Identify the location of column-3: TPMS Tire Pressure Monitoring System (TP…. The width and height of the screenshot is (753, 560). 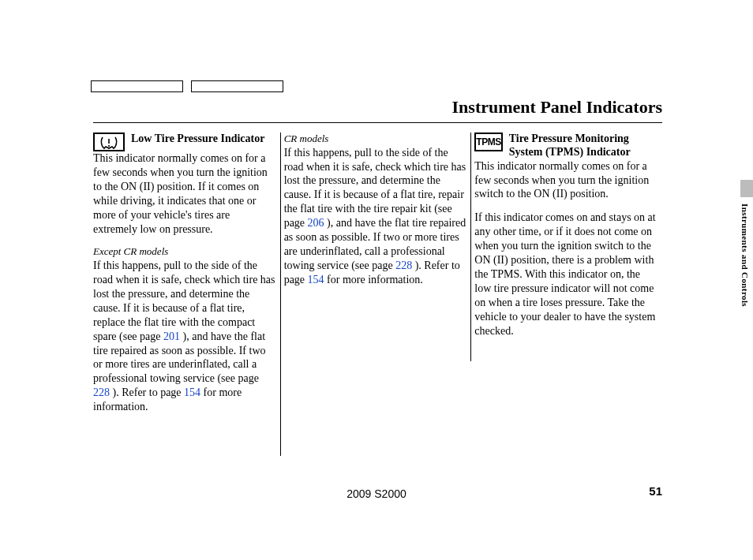
(568, 294).